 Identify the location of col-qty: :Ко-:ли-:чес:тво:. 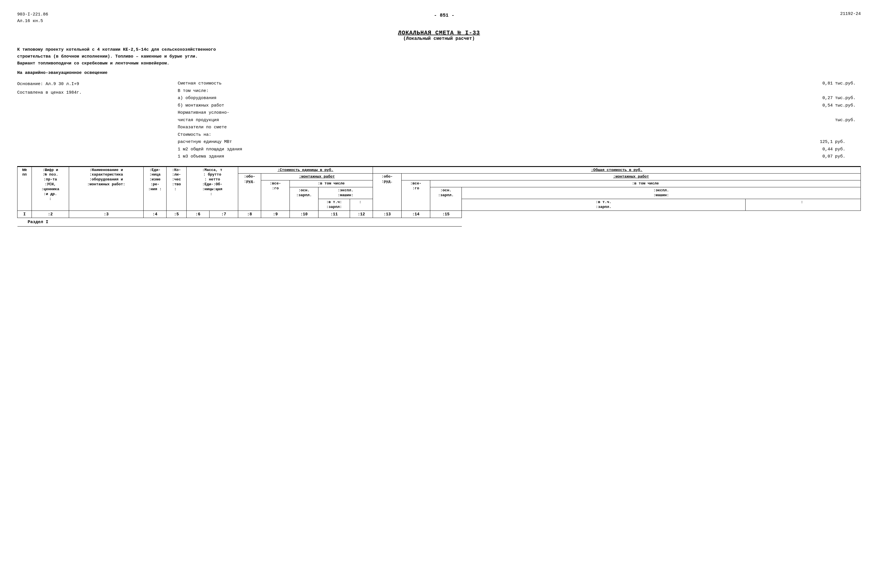
(176, 189).